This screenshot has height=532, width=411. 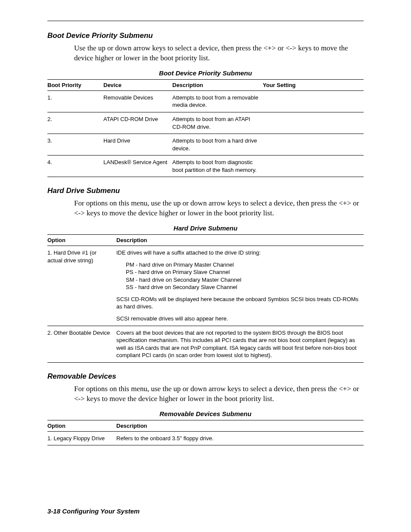 What do you see at coordinates (219, 208) in the screenshot?
I see `body-hard-drive: For options on this menu, use the up or …` at bounding box center [219, 208].